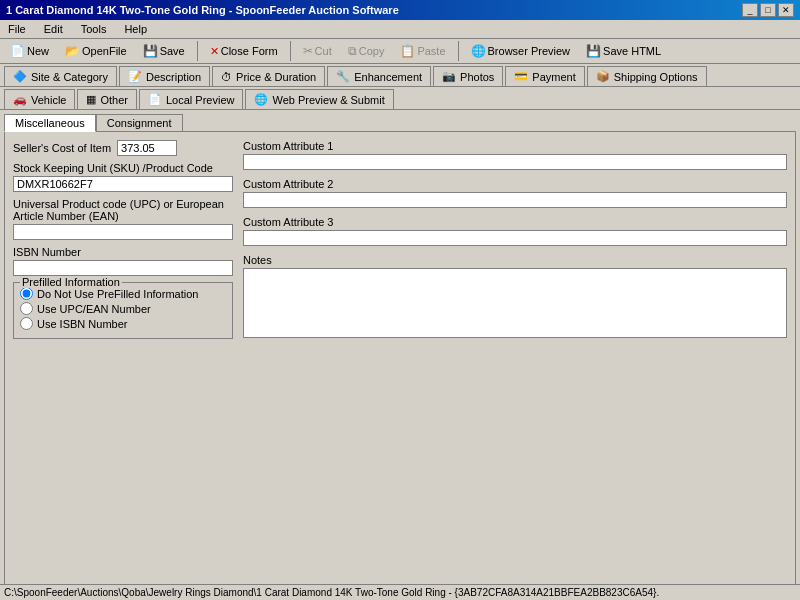 The image size is (800, 600). I want to click on sku-input, so click(123, 184).